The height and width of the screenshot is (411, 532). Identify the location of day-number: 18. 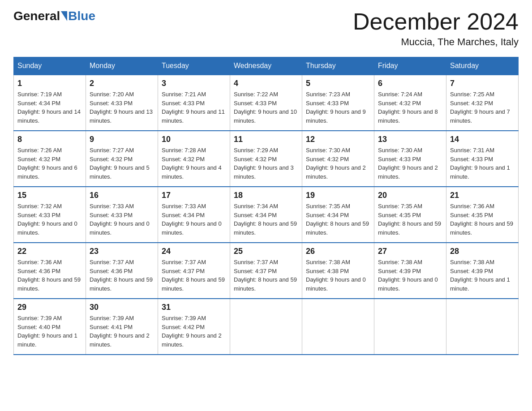
(266, 195).